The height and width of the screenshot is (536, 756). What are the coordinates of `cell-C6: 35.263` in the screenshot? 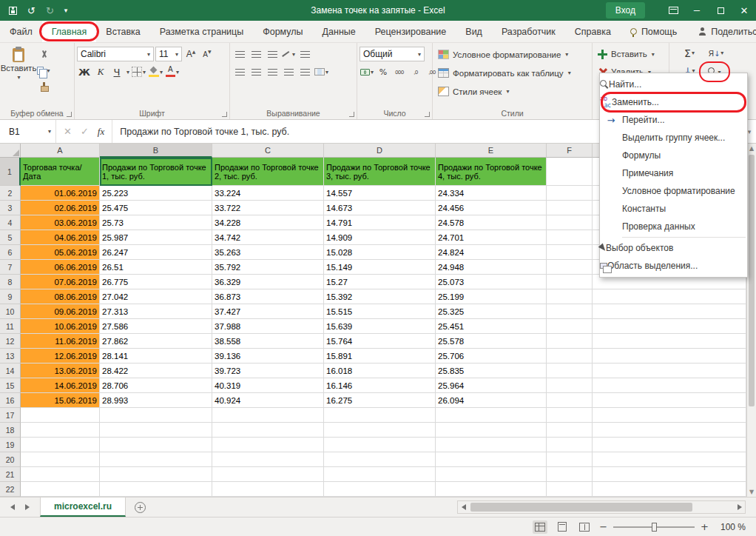 It's located at (268, 252).